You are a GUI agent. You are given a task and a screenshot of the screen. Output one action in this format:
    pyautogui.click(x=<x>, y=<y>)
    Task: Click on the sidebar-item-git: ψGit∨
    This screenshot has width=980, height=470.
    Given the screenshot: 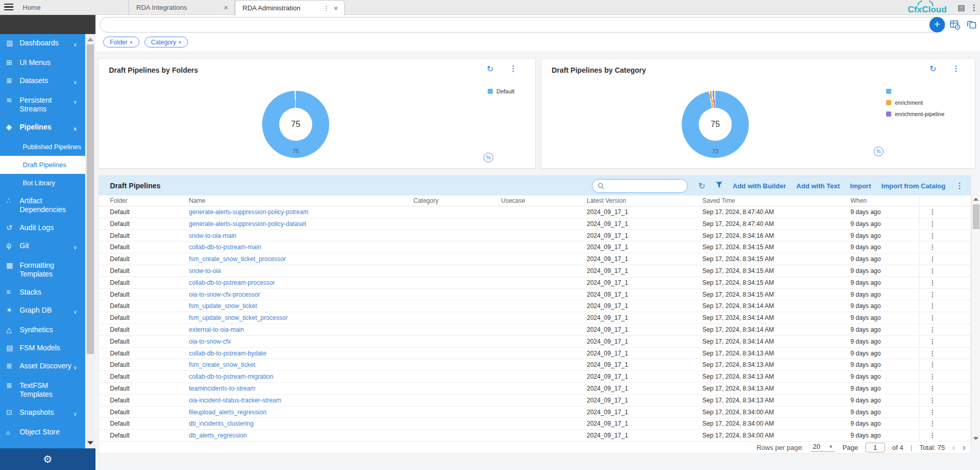 What is the action you would take?
    pyautogui.click(x=42, y=247)
    